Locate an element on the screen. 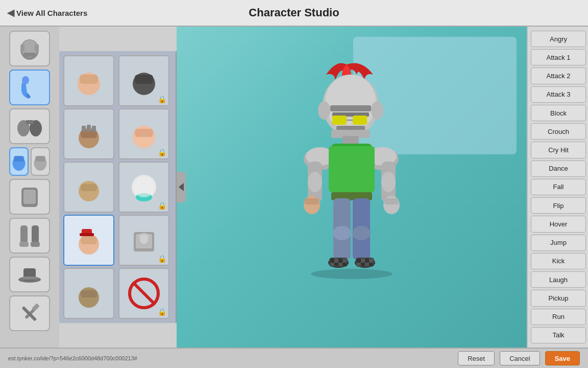 This screenshot has height=368, width=588. save-button: Save is located at coordinates (562, 358).